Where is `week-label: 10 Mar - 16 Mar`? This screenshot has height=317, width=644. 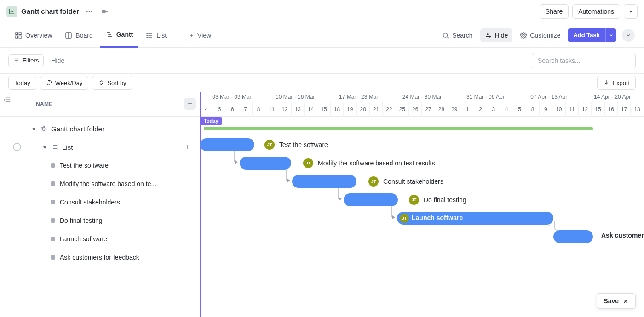 week-label: 10 Mar - 16 Mar is located at coordinates (295, 97).